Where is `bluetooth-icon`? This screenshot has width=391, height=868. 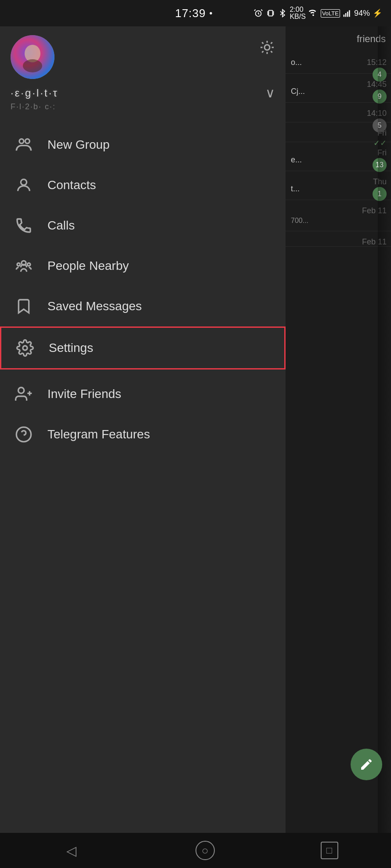 bluetooth-icon is located at coordinates (282, 13).